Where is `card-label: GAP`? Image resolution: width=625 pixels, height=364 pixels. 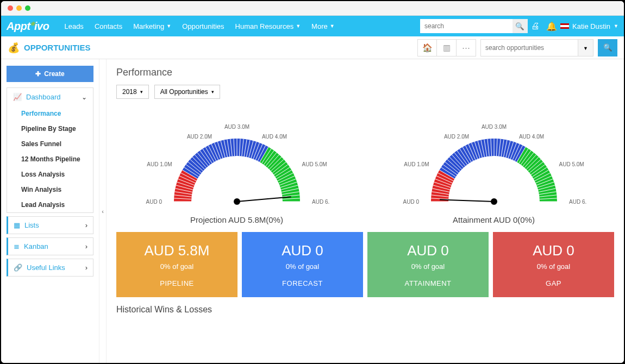 card-label: GAP is located at coordinates (553, 284).